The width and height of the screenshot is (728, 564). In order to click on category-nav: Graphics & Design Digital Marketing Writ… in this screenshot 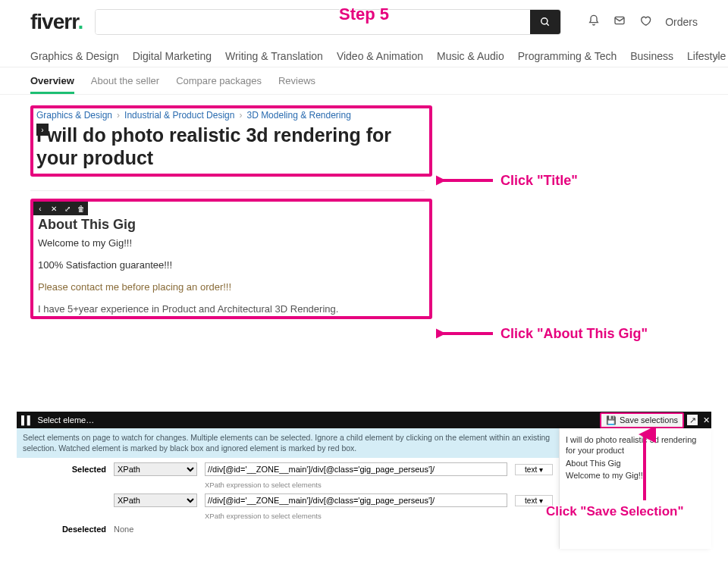, I will do `click(364, 55)`.